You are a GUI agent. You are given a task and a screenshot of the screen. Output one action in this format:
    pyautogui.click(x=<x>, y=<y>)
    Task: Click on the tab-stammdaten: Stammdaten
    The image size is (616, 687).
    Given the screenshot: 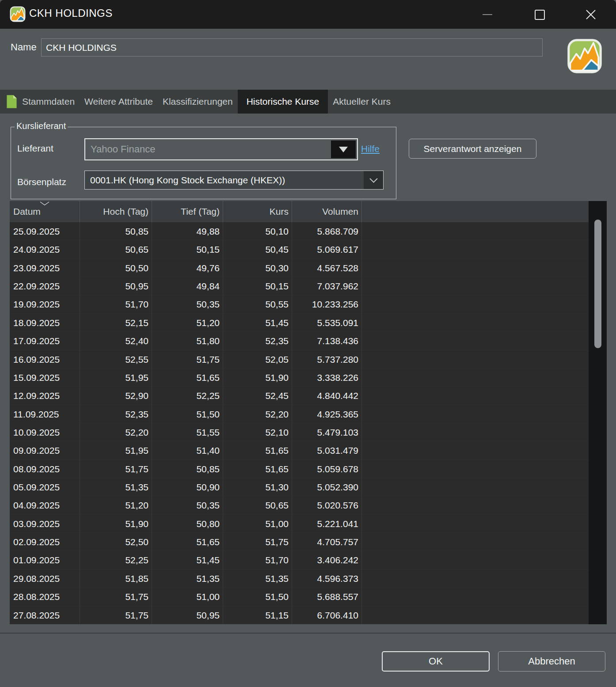 What is the action you would take?
    pyautogui.click(x=49, y=102)
    